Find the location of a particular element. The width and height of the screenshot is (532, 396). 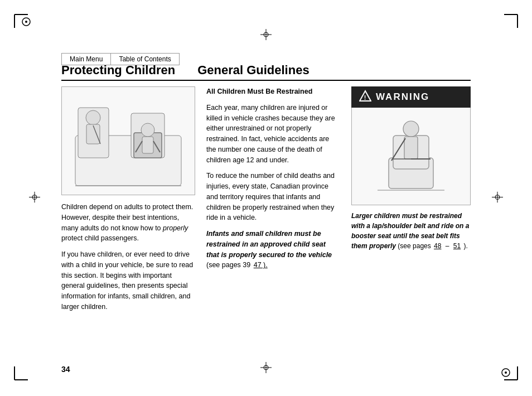

page-title-bar: Protecting Children General Guidelines is located at coordinates (266, 72).